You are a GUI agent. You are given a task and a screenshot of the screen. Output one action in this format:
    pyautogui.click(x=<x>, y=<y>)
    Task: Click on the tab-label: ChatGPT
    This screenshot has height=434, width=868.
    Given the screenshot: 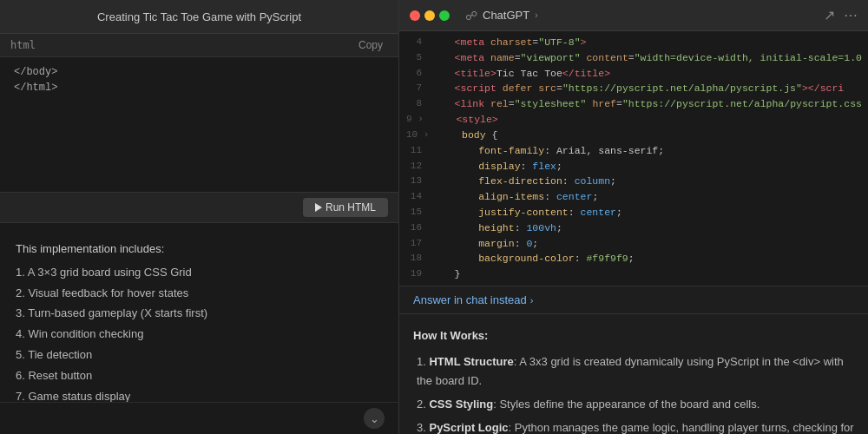 What is the action you would take?
    pyautogui.click(x=506, y=16)
    